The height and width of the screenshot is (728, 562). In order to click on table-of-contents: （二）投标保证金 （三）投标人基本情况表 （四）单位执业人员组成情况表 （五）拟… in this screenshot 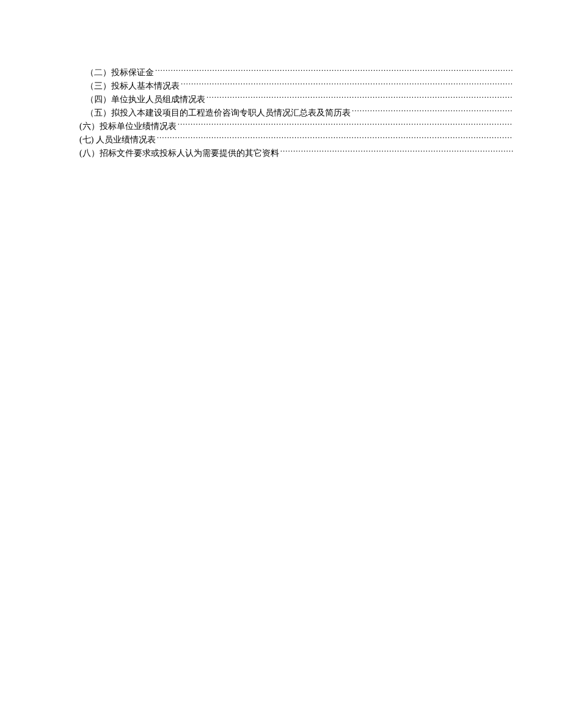, I will do `click(296, 113)`.